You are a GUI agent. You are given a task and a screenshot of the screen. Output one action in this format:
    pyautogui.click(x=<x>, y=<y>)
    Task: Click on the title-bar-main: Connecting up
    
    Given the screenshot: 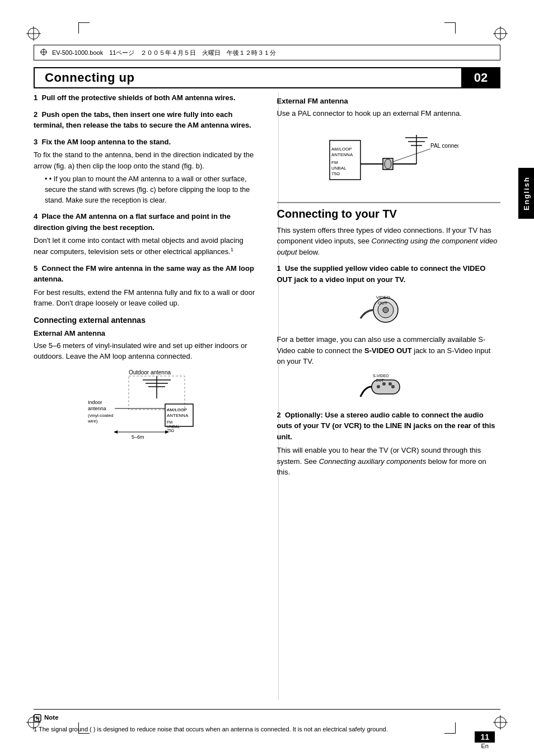 What is the action you would take?
    pyautogui.click(x=247, y=78)
    